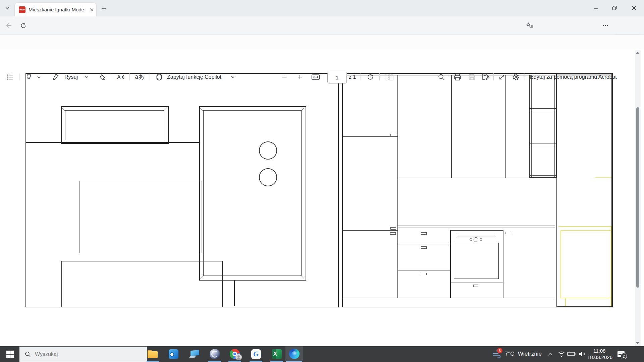 The image size is (644, 362). What do you see at coordinates (500, 351) in the screenshot?
I see `weather-alert-badge: 6` at bounding box center [500, 351].